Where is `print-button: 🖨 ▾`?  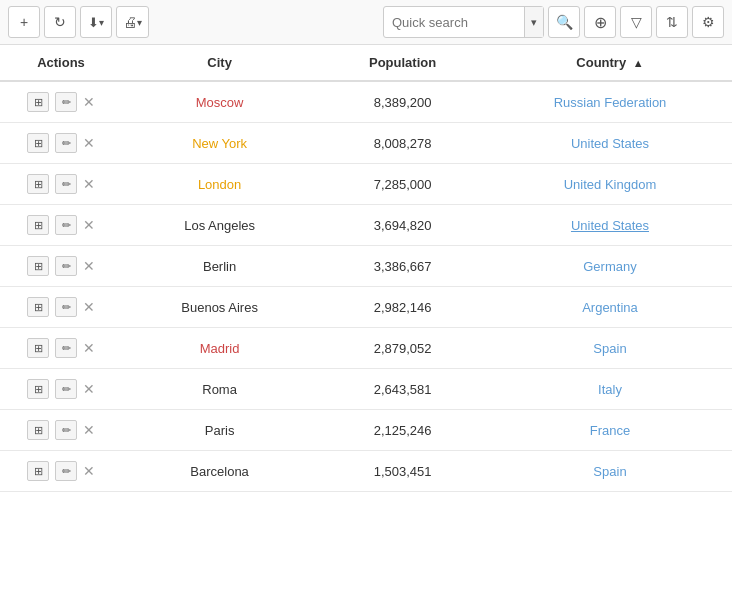 print-button: 🖨 ▾ is located at coordinates (132, 22).